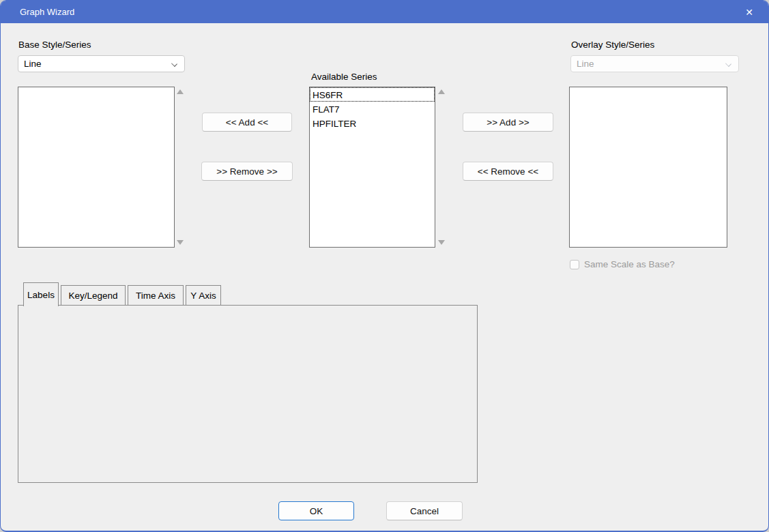 The width and height of the screenshot is (769, 532). I want to click on base-style-value: Line, so click(33, 64).